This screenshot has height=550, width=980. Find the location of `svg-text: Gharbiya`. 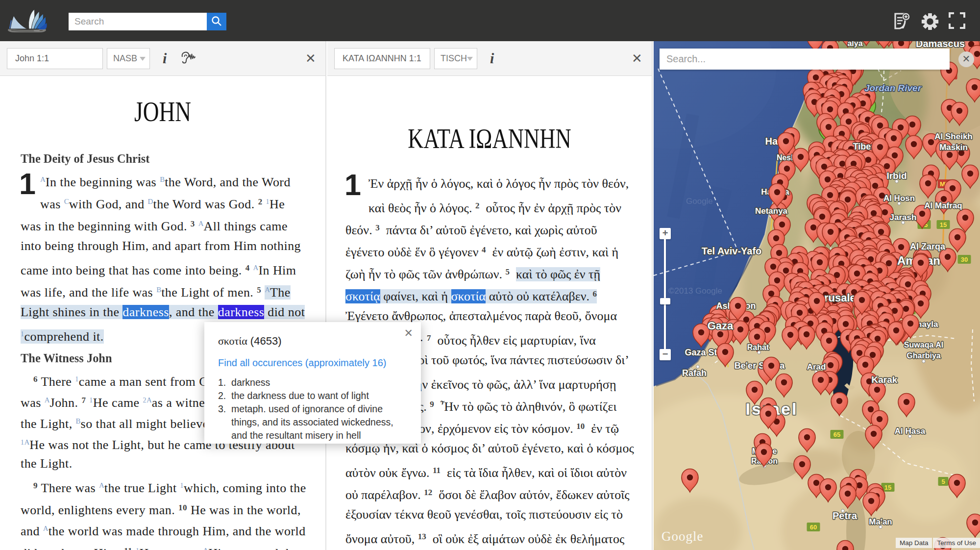

svg-text: Gharbiya is located at coordinates (923, 356).